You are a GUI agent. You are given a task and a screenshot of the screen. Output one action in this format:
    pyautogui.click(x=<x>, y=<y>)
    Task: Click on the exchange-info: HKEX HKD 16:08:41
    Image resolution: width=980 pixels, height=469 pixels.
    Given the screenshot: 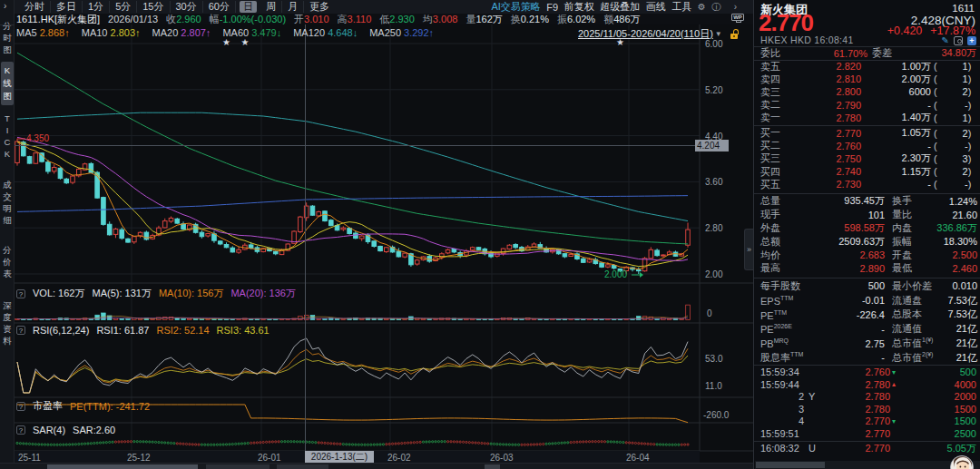 What is the action you would take?
    pyautogui.click(x=808, y=40)
    